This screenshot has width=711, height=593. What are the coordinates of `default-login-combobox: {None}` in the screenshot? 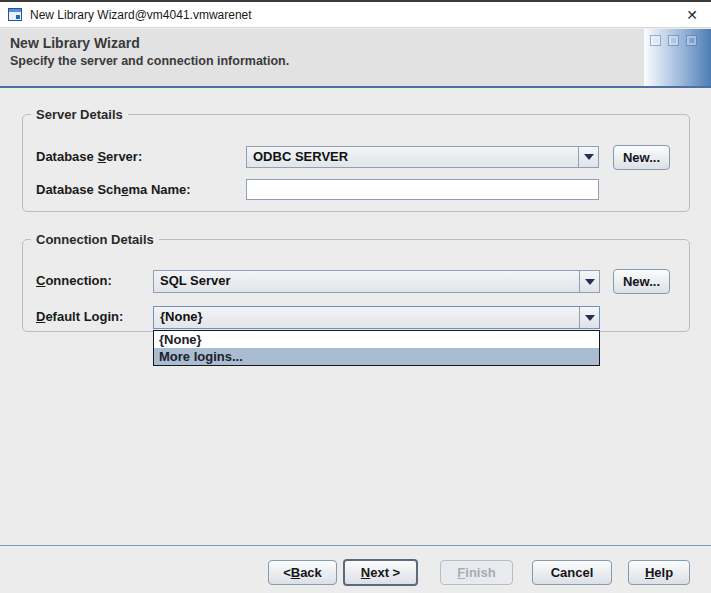 It's located at (376, 318).